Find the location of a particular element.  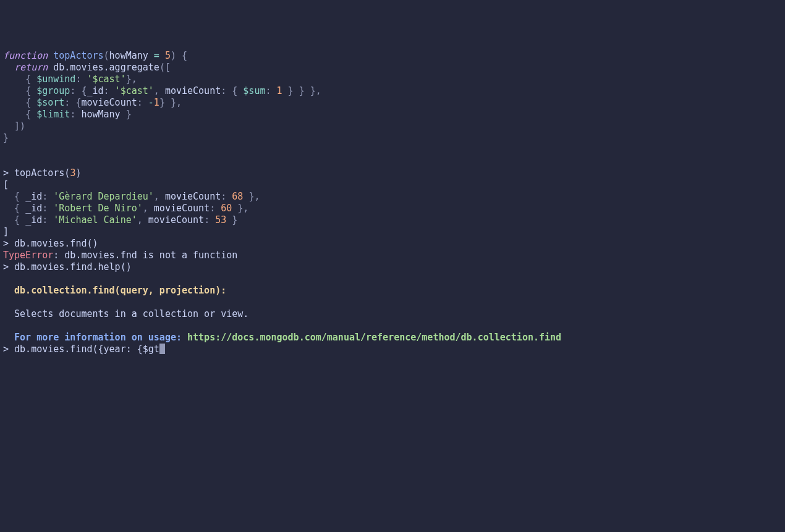

paren-close: ) is located at coordinates (173, 56).